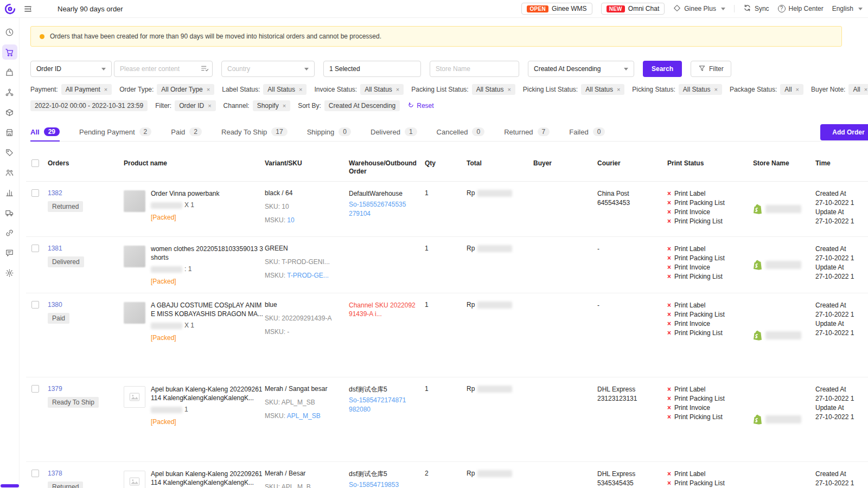 The height and width of the screenshot is (488, 868). I want to click on settings-icon, so click(10, 273).